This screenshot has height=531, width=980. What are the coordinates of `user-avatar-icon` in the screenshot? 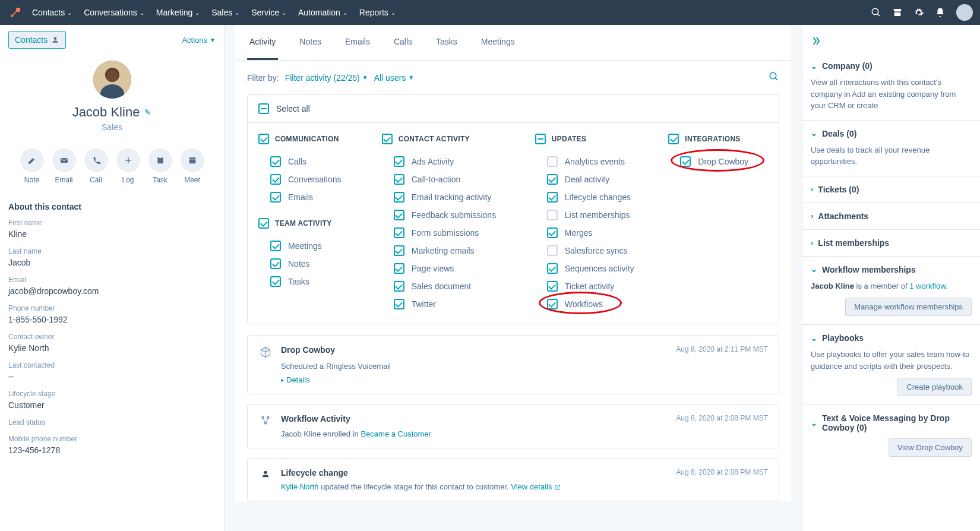 It's located at (965, 12).